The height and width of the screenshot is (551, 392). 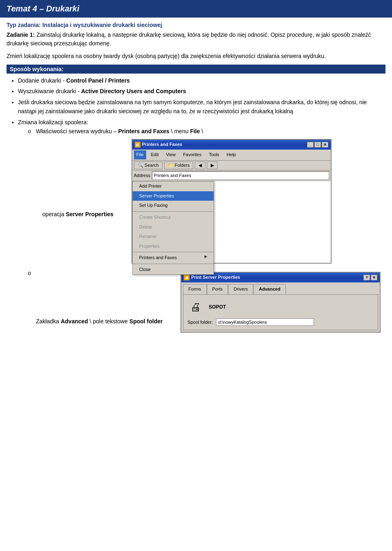 What do you see at coordinates (196, 9) in the screenshot?
I see `header-bar: Temat 4 – Drukarki` at bounding box center [196, 9].